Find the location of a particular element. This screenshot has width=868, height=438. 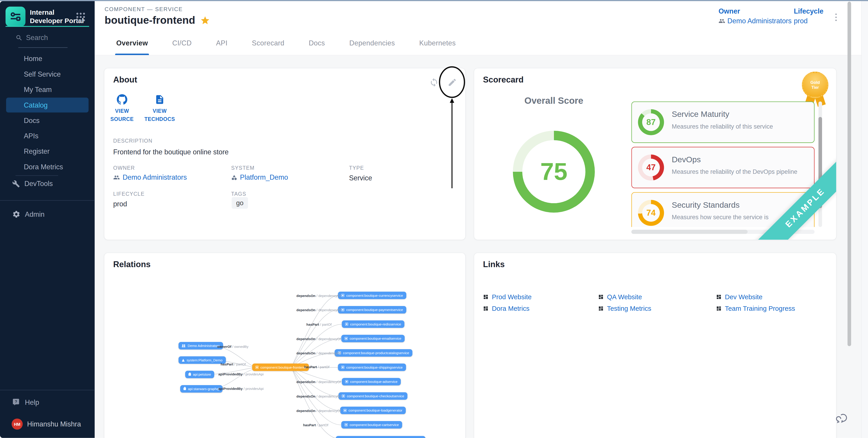

search-input: Search is located at coordinates (32, 38).